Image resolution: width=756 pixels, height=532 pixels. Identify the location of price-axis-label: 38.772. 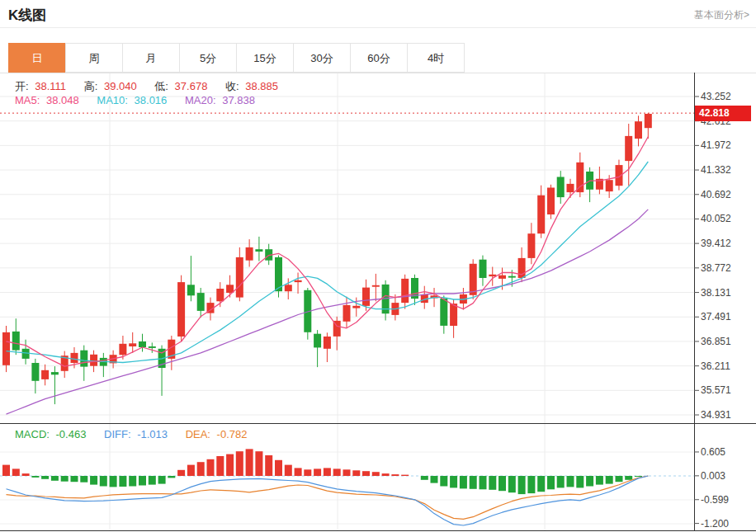
(726, 268).